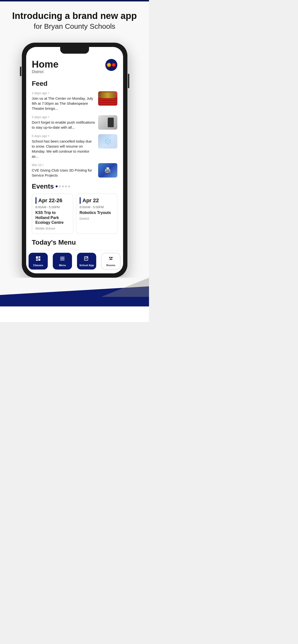 The width and height of the screenshot is (298, 644). What do you see at coordinates (75, 66) in the screenshot?
I see `home-header: Home District` at bounding box center [75, 66].